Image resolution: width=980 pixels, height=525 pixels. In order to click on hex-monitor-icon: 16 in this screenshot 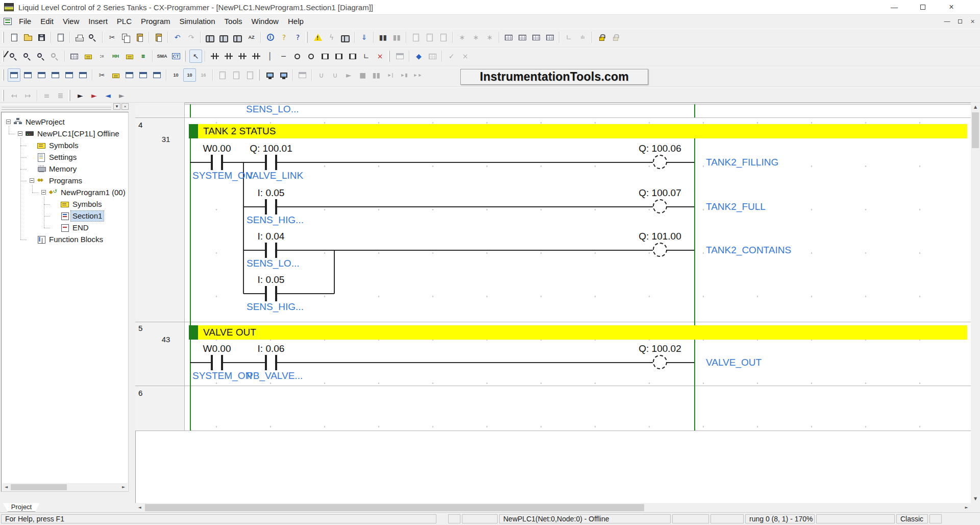, I will do `click(203, 75)`.